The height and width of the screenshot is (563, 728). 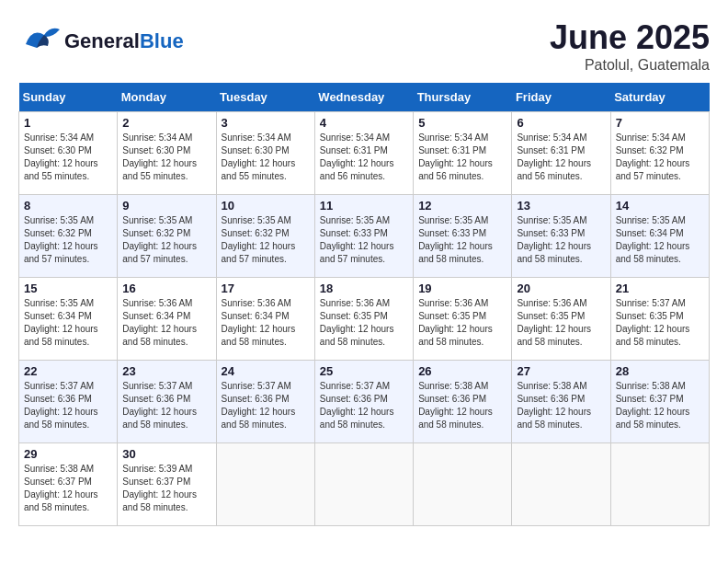 I want to click on calendar-cell: 8 Sunrise: 5:35 AM Sunset: 6:32 PM Dayli…, so click(x=68, y=236).